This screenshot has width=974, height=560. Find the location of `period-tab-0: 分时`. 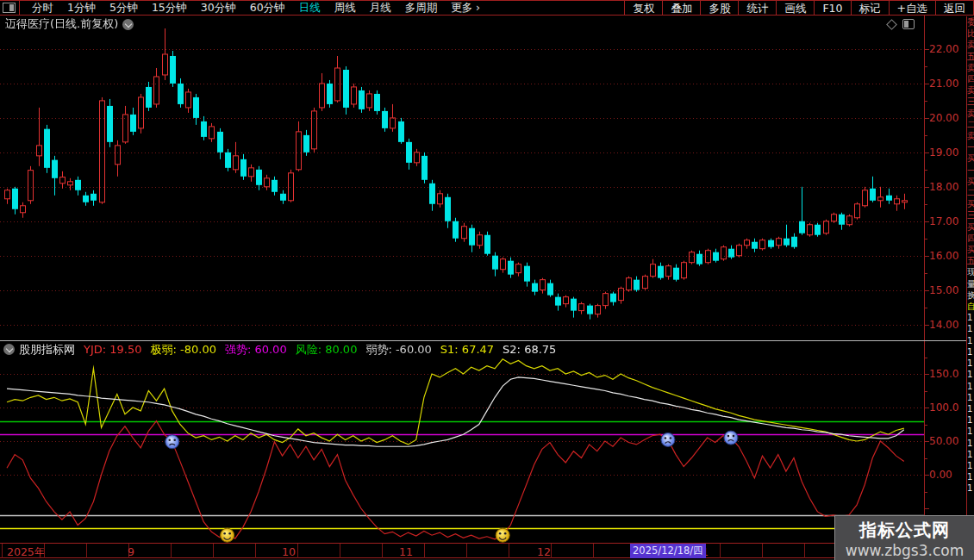

period-tab-0: 分时 is located at coordinates (43, 9).